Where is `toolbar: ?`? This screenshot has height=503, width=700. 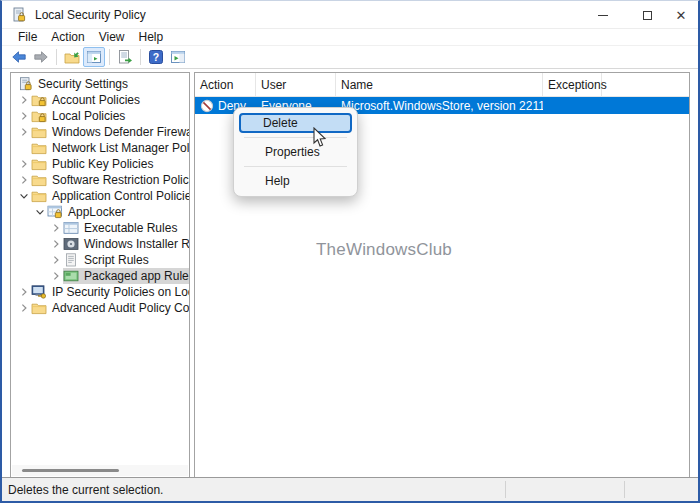 toolbar: ? is located at coordinates (350, 58).